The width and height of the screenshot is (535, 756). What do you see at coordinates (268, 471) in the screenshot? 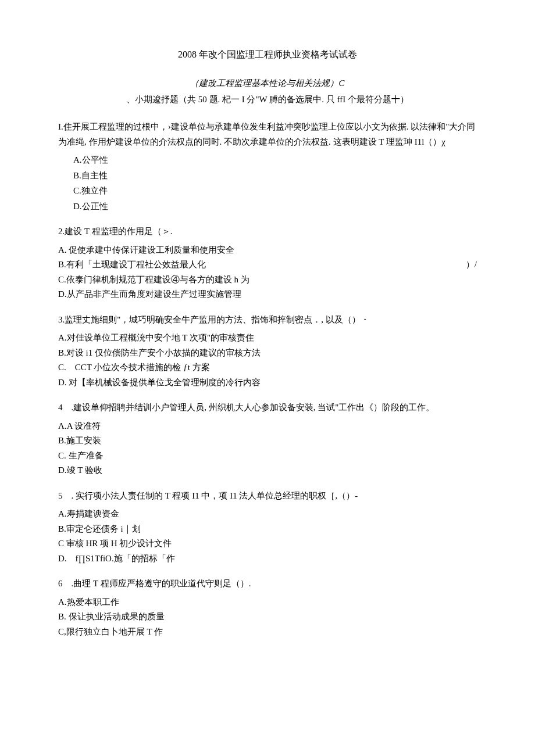
I see `q4-option-d: D.竣 T 验收` at bounding box center [268, 471].